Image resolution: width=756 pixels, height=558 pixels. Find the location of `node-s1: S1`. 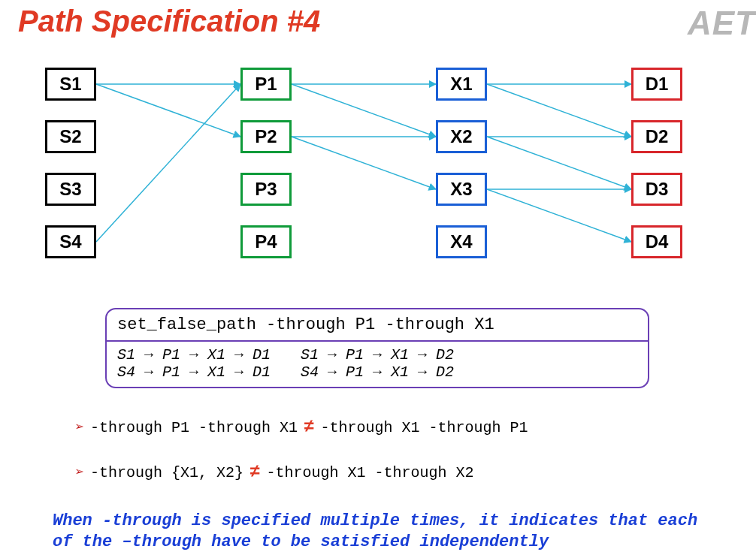

node-s1: S1 is located at coordinates (71, 84).